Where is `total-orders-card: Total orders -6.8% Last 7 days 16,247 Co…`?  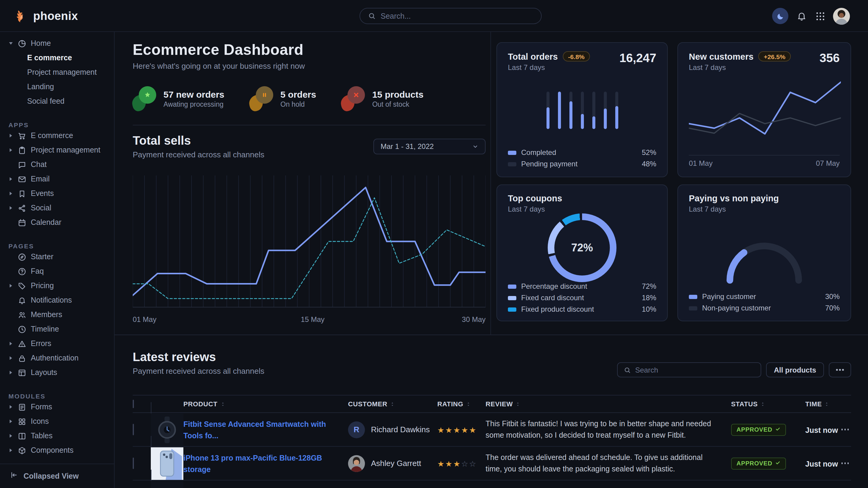
total-orders-card: Total orders -6.8% Last 7 days 16,247 Co… is located at coordinates (582, 110).